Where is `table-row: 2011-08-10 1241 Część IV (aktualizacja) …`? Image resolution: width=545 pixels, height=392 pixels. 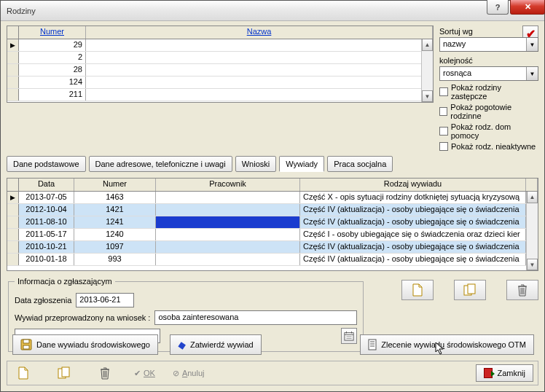 table-row: 2011-08-10 1241 Część IV (aktualizacja) … is located at coordinates (272, 223).